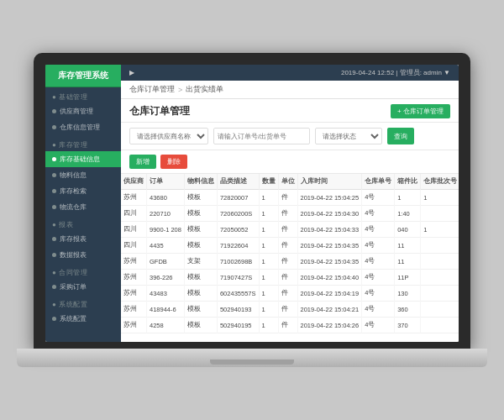  What do you see at coordinates (83, 207) in the screenshot?
I see `sidebar-item-logistics: 物流仓库` at bounding box center [83, 207].